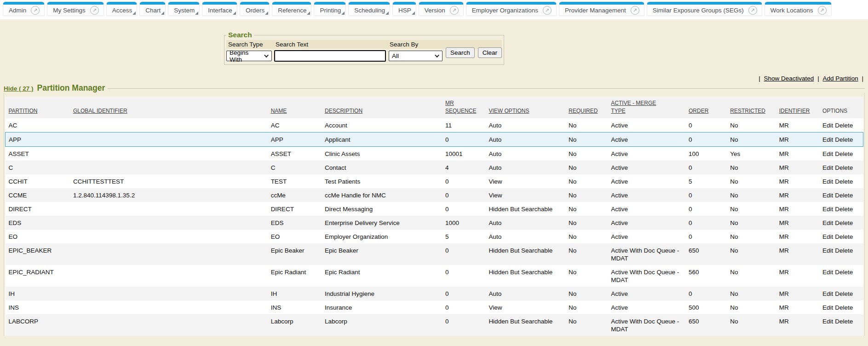 This screenshot has height=346, width=868. Describe the element at coordinates (434, 209) in the screenshot. I see `table-row-direct: DIRECTDIRECTDirect Messaging0Hidden But …` at that location.